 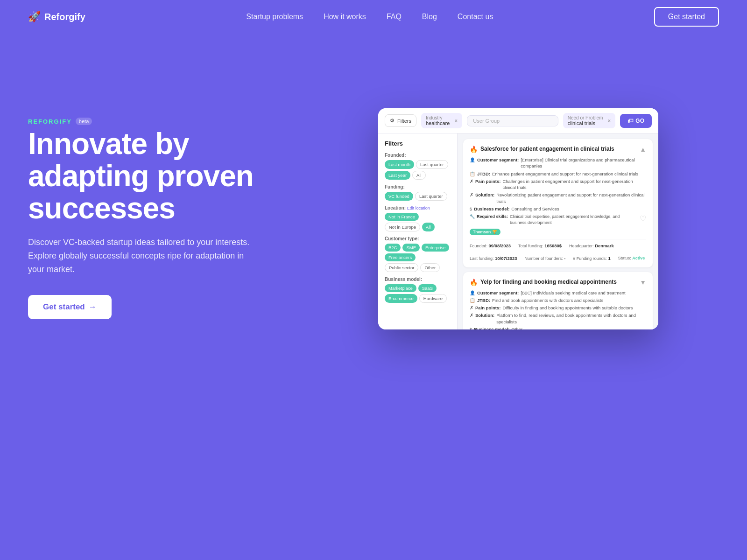 What do you see at coordinates (472, 315) in the screenshot?
I see `c2-solution-icon: ✗` at bounding box center [472, 315].